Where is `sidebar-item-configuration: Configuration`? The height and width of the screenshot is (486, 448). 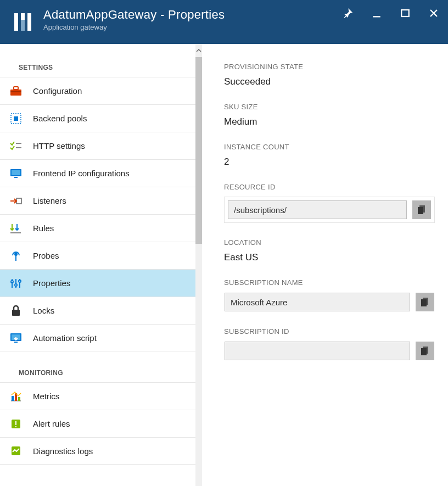
sidebar-item-configuration: Configuration is located at coordinates (98, 91).